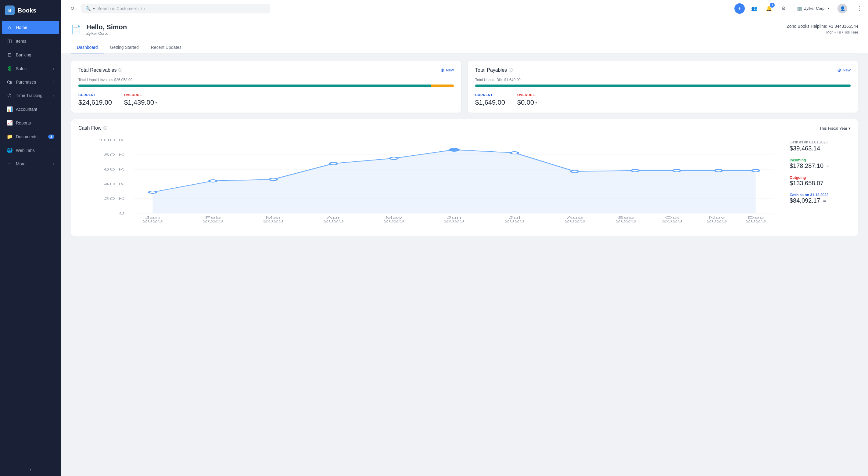  What do you see at coordinates (663, 70) in the screenshot?
I see `payables-card-header: Total Payables ⓘ ⊕ New` at bounding box center [663, 70].